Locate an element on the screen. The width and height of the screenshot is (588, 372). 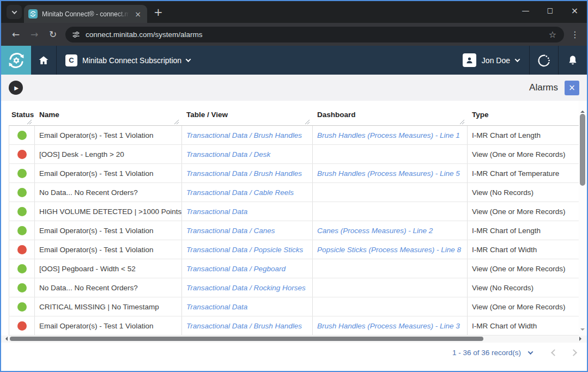
bell-icon is located at coordinates (573, 60).